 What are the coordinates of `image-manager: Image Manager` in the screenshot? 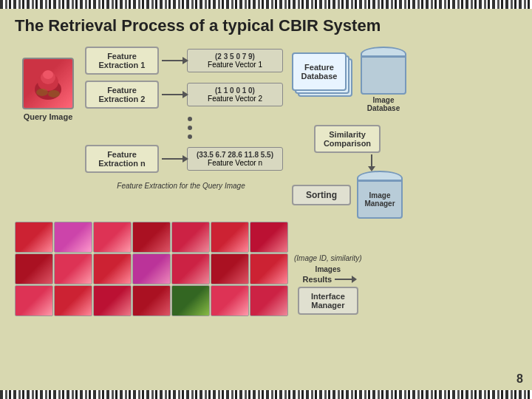 It's located at (380, 195).